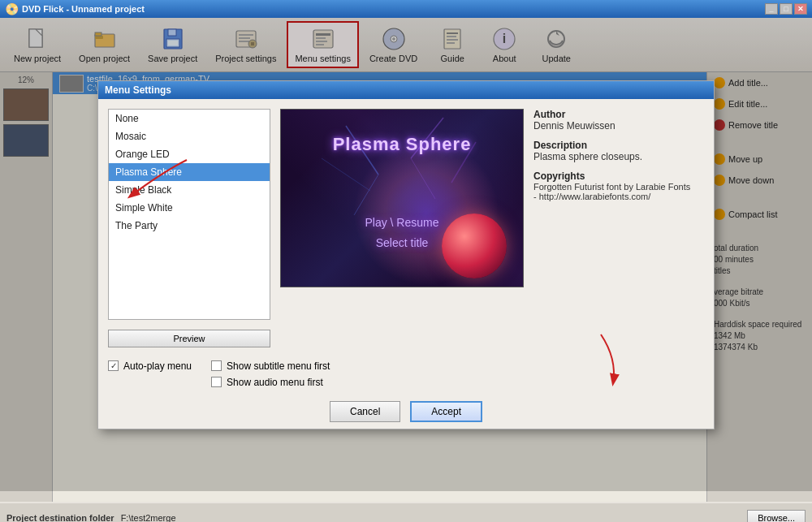 This screenshot has height=522, width=812. Describe the element at coordinates (406, 377) in the screenshot. I see `options-area: Auto-play menu Show subtitle menu first …` at that location.